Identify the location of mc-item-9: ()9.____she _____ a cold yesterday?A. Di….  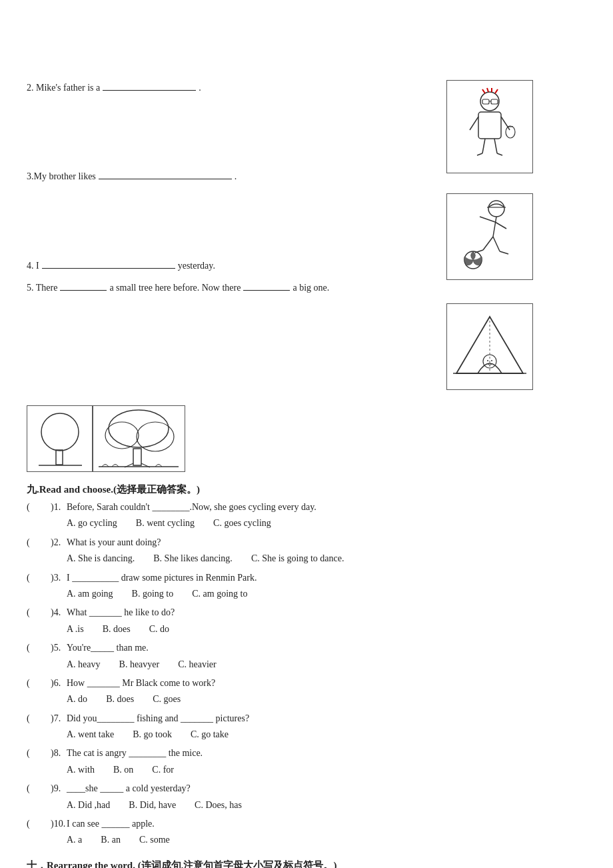
(306, 797).